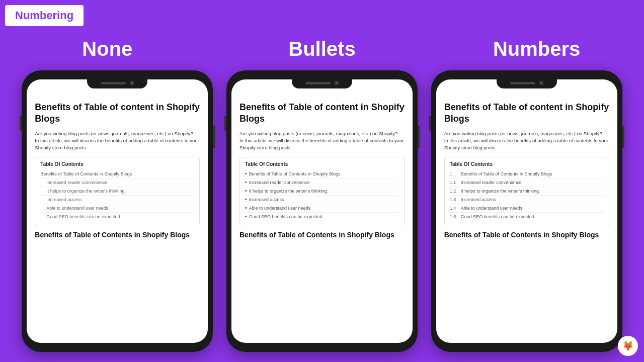 The image size is (644, 362). Describe the element at coordinates (322, 174) in the screenshot. I see `toc-item-bullets-1: Benefits of Table of Contents in Shopify…` at that location.